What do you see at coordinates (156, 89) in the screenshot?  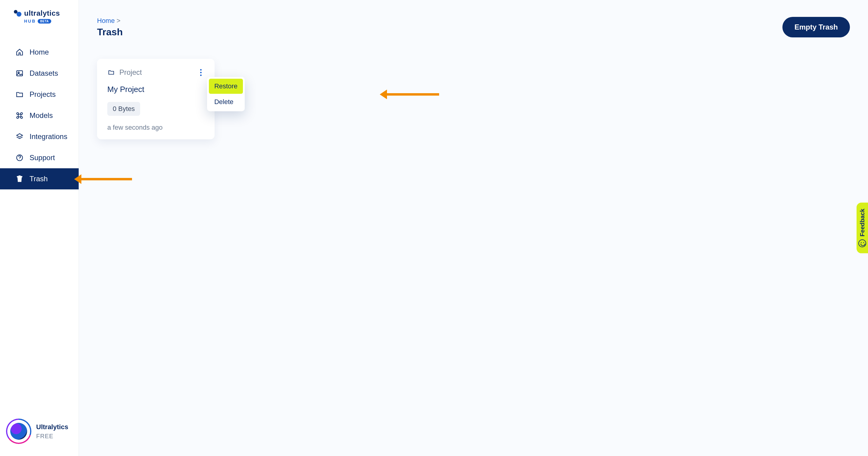 I see `card-title: My Project` at bounding box center [156, 89].